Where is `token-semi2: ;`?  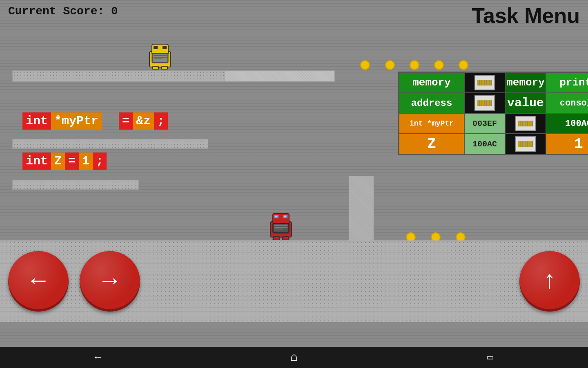
token-semi2: ; is located at coordinates (100, 161).